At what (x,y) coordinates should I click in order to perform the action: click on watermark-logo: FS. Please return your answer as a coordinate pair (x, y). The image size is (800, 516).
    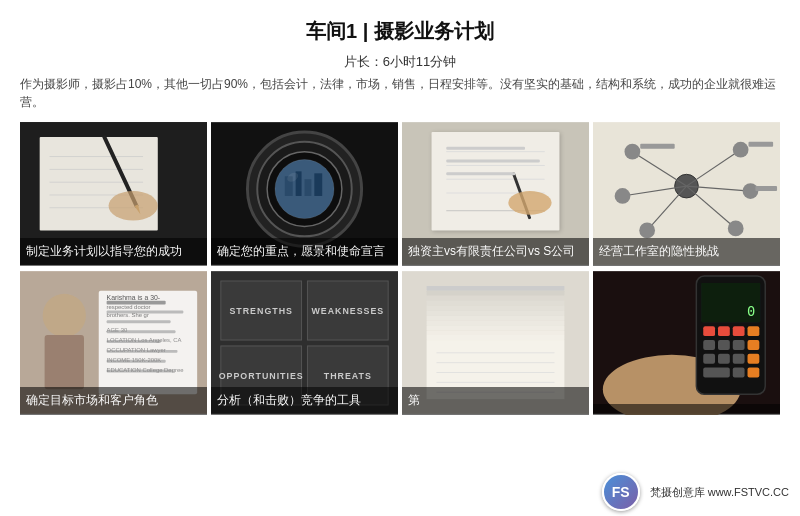
    Looking at the image, I should click on (621, 492).